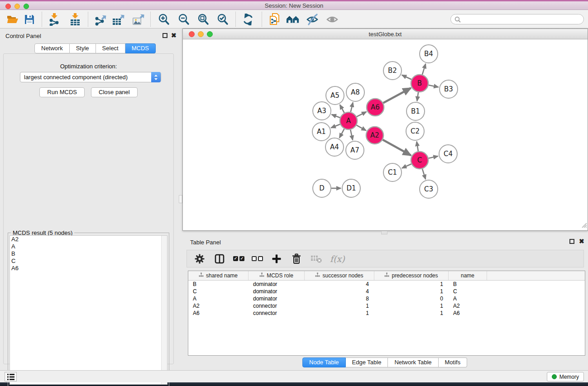 The height and width of the screenshot is (386, 588). Describe the element at coordinates (351, 135) in the screenshot. I see `graph-edge-A-A7` at that location.